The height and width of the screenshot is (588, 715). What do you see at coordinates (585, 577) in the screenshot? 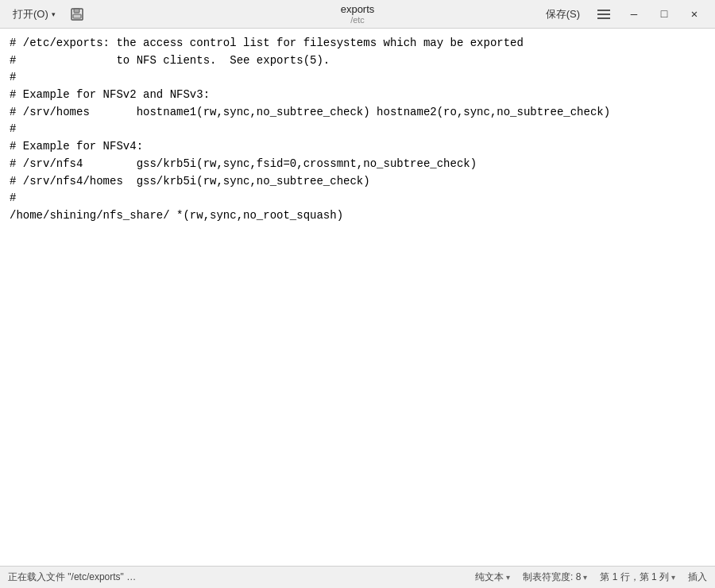
I see `tab-width-dropdown-icon: ▾` at bounding box center [585, 577].